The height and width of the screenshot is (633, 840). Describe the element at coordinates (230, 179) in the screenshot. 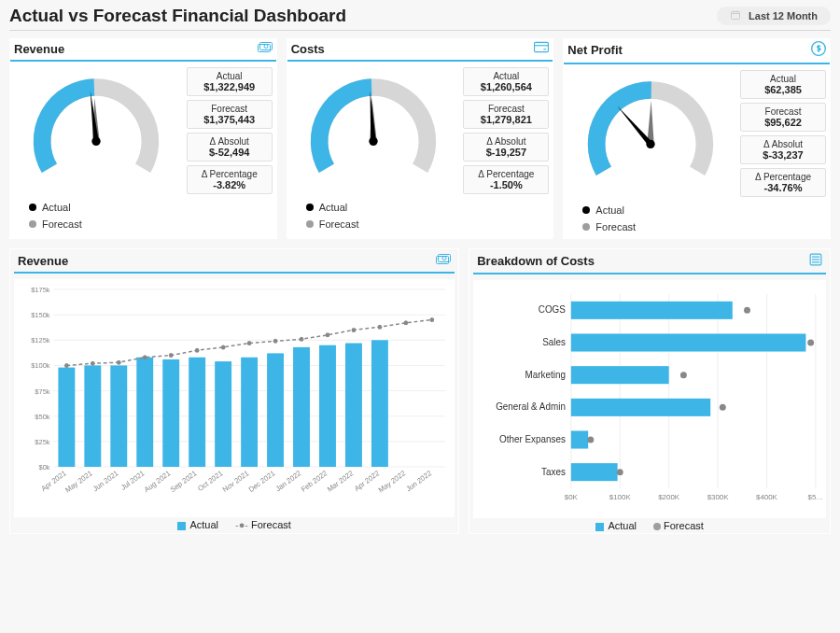

I see `stat-pct: Δ Percentage-3.82%` at that location.